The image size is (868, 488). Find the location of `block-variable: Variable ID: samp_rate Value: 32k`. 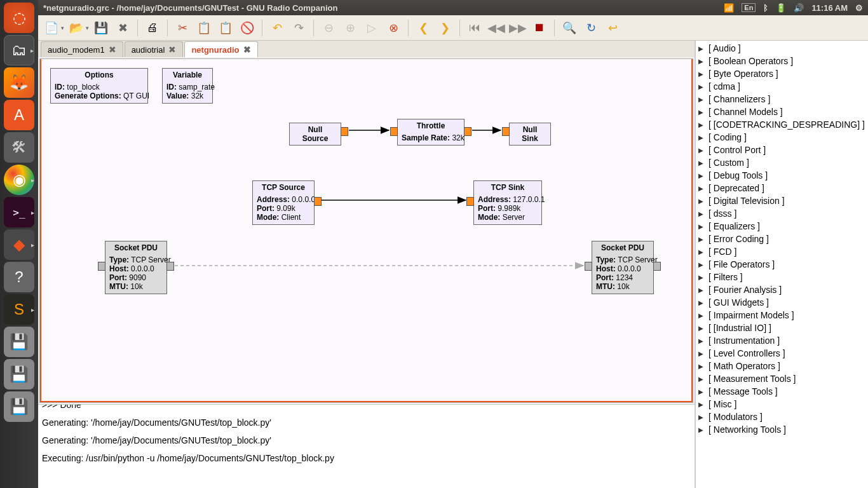

block-variable: Variable ID: samp_rate Value: 32k is located at coordinates (187, 86).